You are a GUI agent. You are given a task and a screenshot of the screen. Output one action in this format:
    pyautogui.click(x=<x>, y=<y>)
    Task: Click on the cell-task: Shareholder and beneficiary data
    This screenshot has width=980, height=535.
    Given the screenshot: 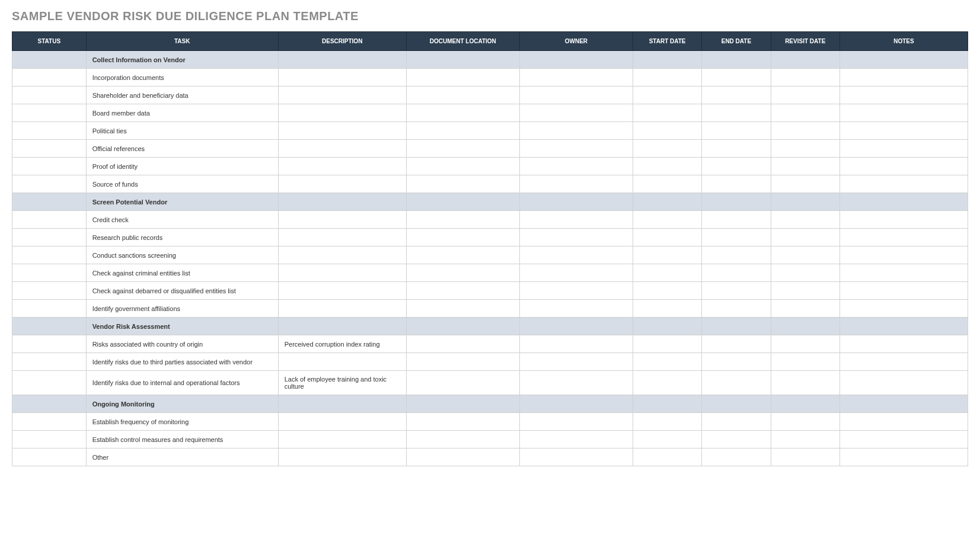 What is the action you would take?
    pyautogui.click(x=182, y=95)
    